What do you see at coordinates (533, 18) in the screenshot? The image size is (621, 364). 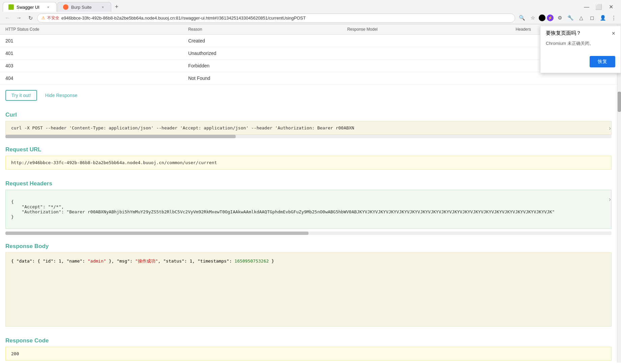 I see `bookmark-icon: ☆` at bounding box center [533, 18].